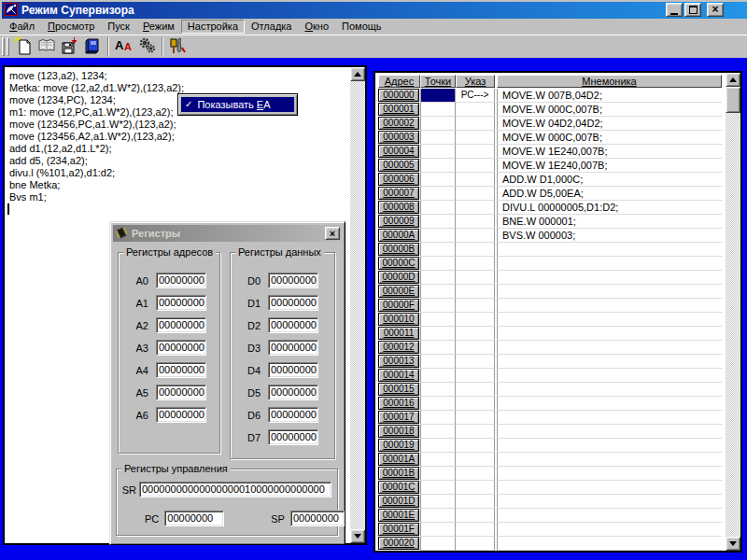  Describe the element at coordinates (399, 529) in the screenshot. I see `address-cell: 00001F` at that location.